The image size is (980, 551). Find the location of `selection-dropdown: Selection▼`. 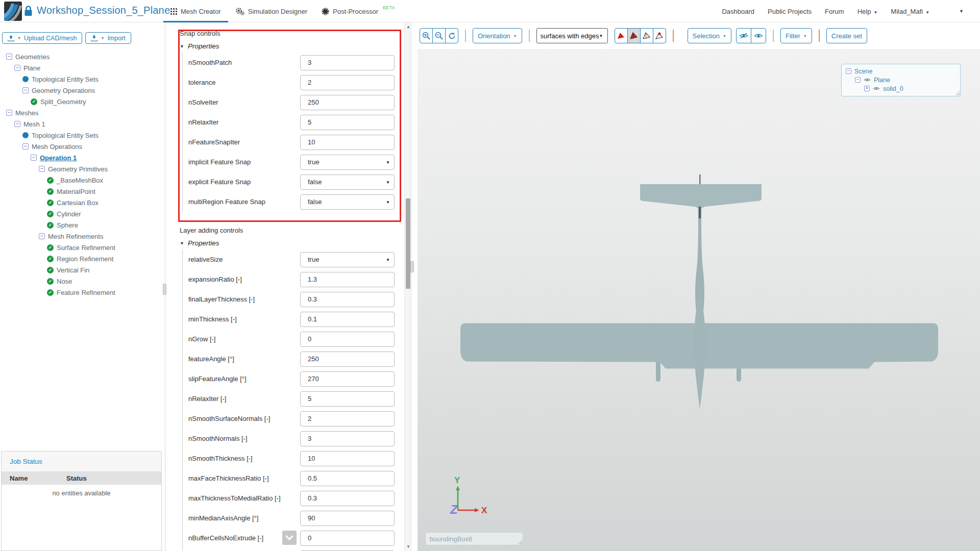

selection-dropdown: Selection▼ is located at coordinates (709, 36).